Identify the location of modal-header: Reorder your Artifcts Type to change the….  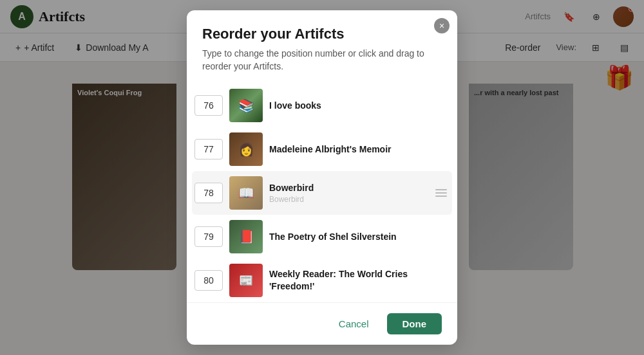
(322, 46).